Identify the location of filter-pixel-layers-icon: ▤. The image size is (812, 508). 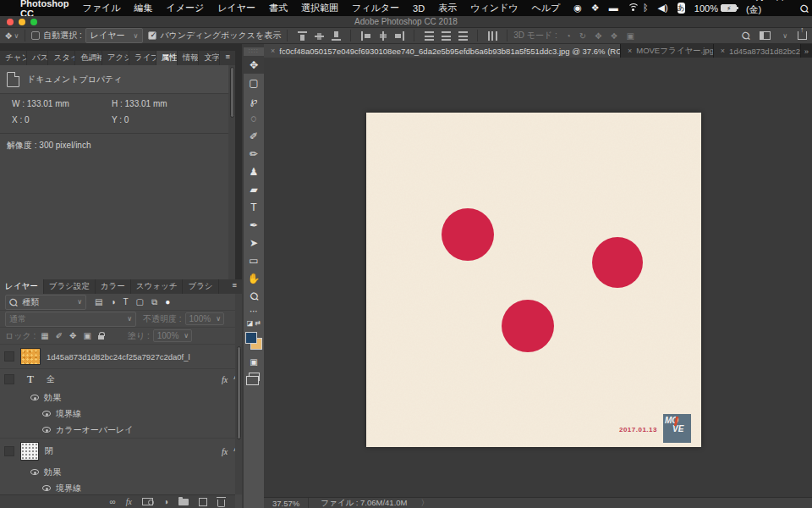
(98, 301).